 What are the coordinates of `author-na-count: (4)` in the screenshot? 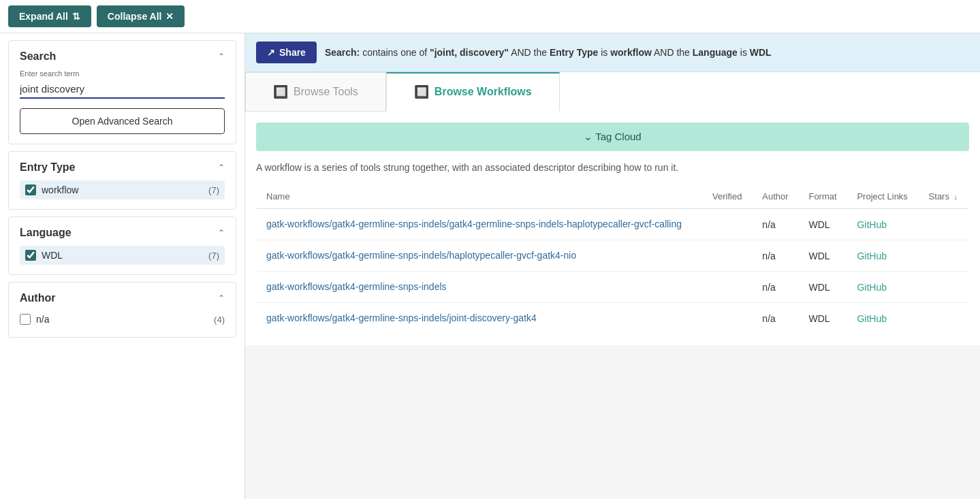 It's located at (219, 320).